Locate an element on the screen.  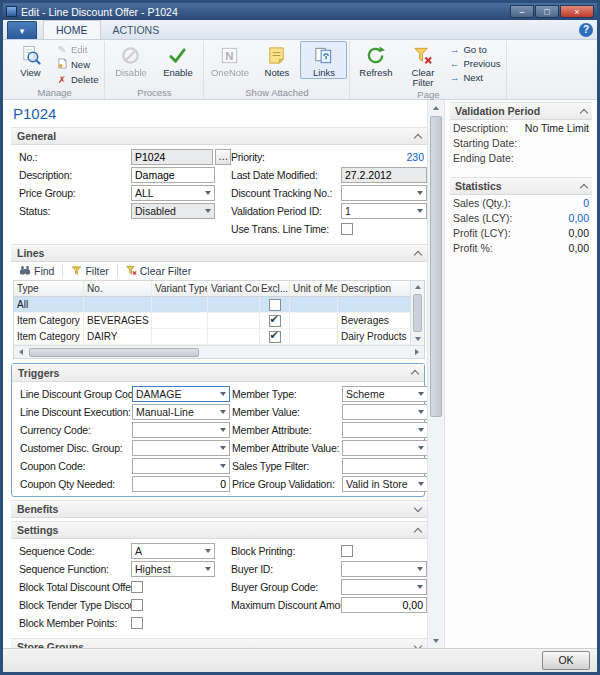
buyer-id-select is located at coordinates (384, 569).